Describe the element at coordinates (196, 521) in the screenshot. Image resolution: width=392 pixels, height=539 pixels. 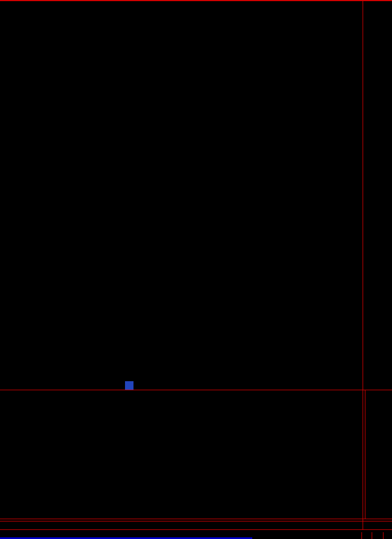
I see `date-axis-top-border` at that location.